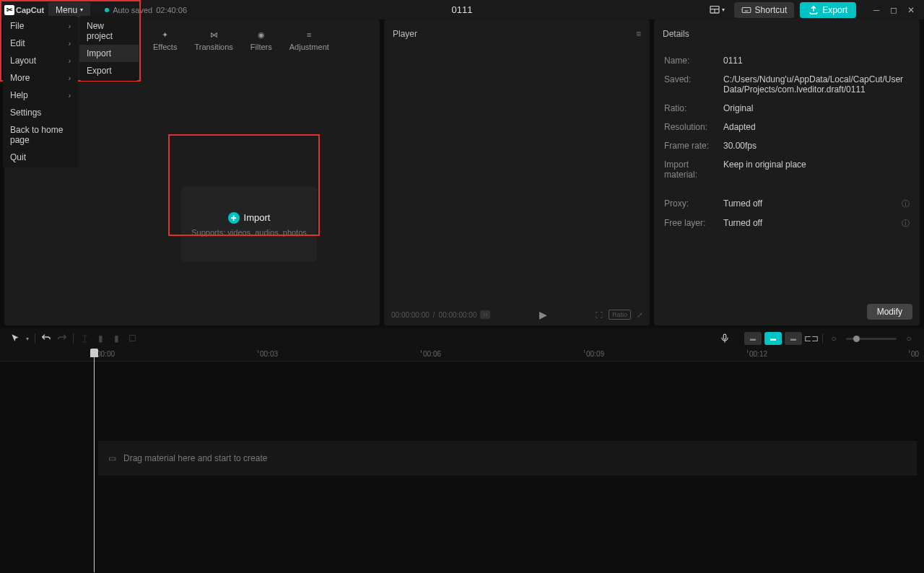 The width and height of the screenshot is (924, 573). What do you see at coordinates (894, 10) in the screenshot?
I see `maximize-button: ◻` at bounding box center [894, 10].